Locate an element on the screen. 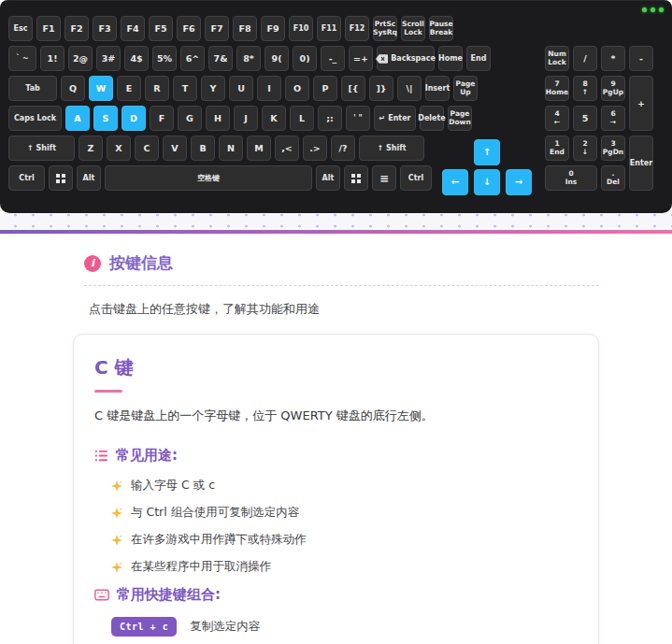 The width and height of the screenshot is (672, 644). key-7: 7& is located at coordinates (221, 58).